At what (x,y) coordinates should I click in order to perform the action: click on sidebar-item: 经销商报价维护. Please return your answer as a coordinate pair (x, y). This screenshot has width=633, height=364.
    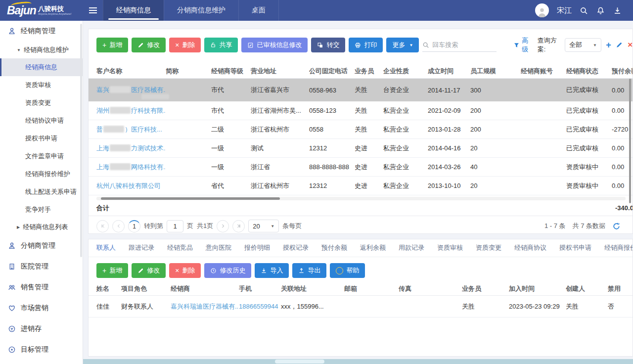
    Looking at the image, I should click on (42, 174).